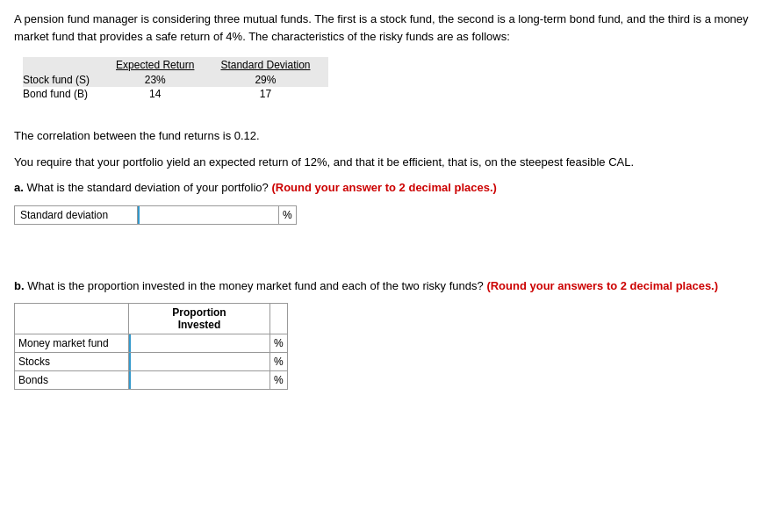 The width and height of the screenshot is (776, 532). What do you see at coordinates (269, 94) in the screenshot?
I see `bond-fund-std: 17` at bounding box center [269, 94].